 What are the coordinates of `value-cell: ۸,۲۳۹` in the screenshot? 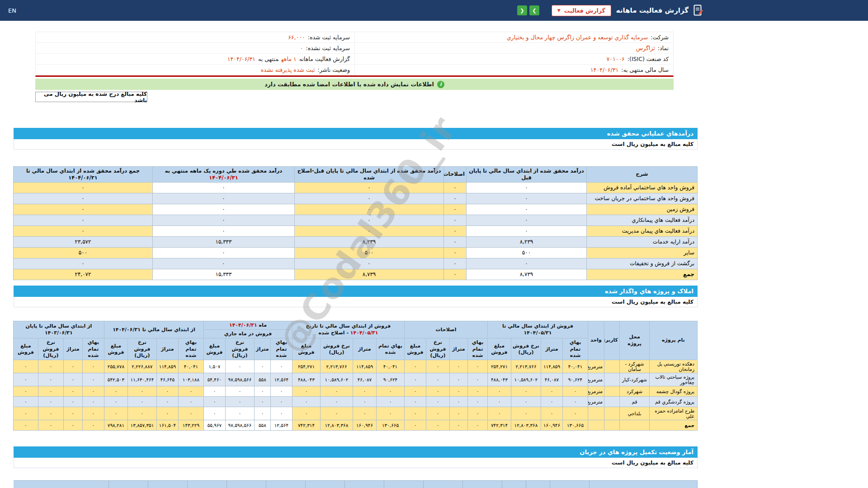 It's located at (527, 242).